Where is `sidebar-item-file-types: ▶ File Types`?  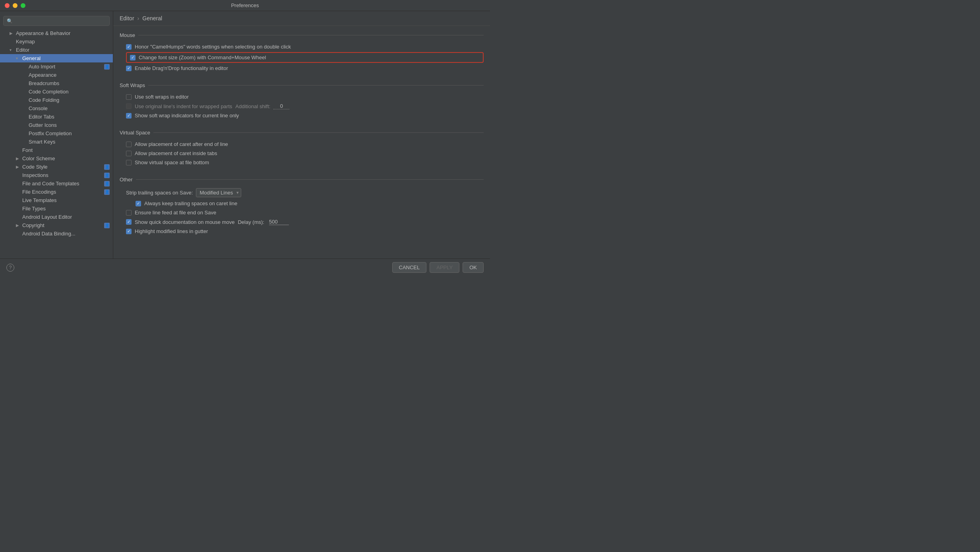 sidebar-item-file-types: ▶ File Types is located at coordinates (56, 208).